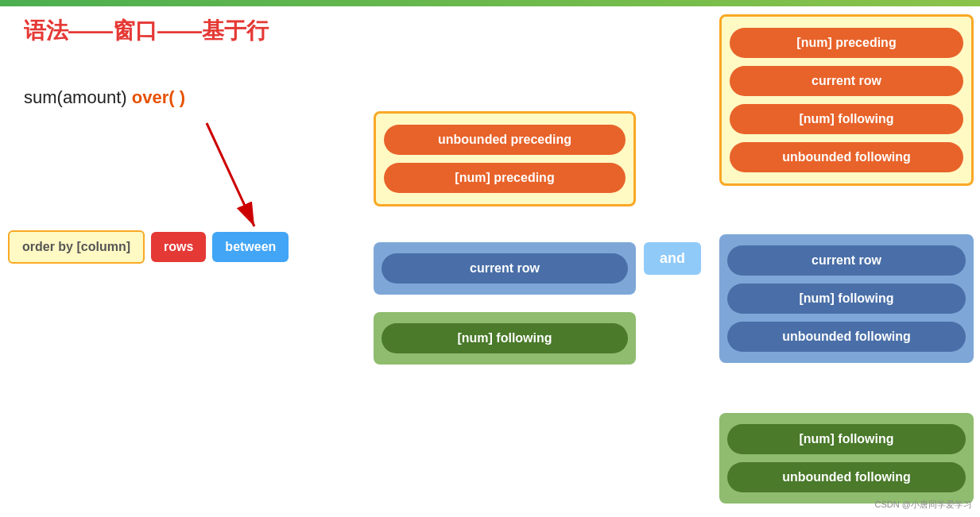  I want to click on top-bar, so click(490, 3).